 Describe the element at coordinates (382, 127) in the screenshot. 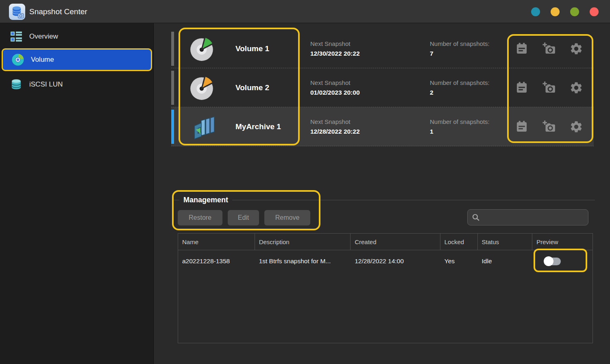

I see `volume-row-myarchive-1: MyArchive 1 Next Snapshot 12/28/2022 20:…` at that location.